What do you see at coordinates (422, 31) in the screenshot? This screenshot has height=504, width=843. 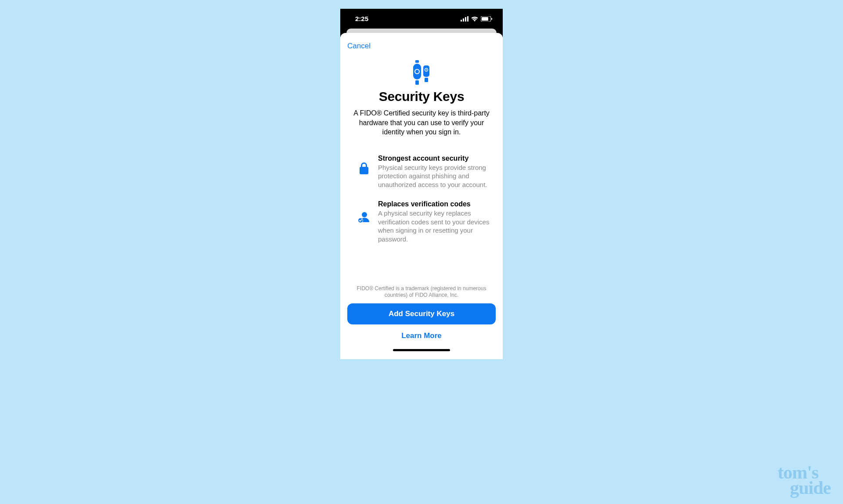 I see `background-sheet-peek` at bounding box center [422, 31].